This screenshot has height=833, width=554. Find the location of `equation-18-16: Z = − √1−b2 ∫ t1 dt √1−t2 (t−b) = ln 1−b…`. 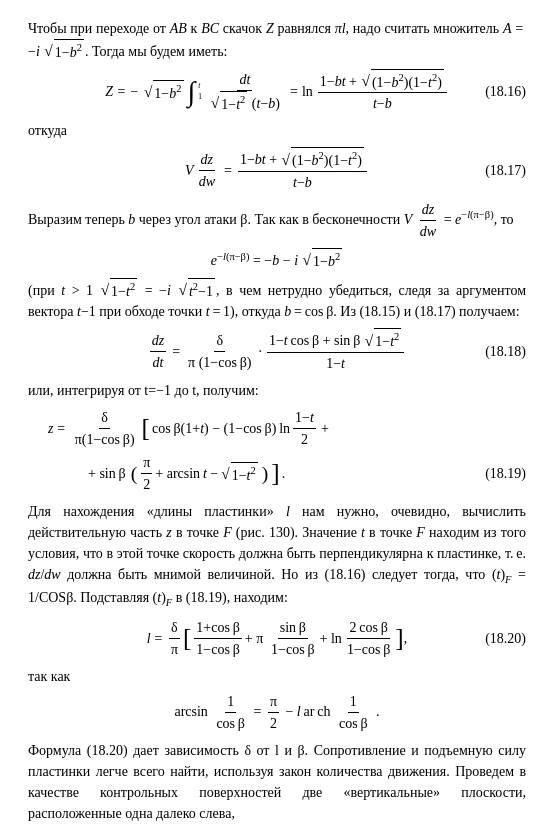

equation-18-16: Z = − √1−b2 ∫ t1 dt √1−t2 (t−b) = ln 1−b… is located at coordinates (277, 92).